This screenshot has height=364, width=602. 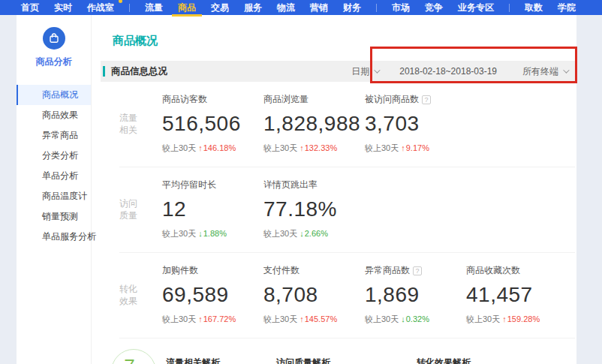 I want to click on terminal-filter-dropdown: 所有终端, so click(x=545, y=72).